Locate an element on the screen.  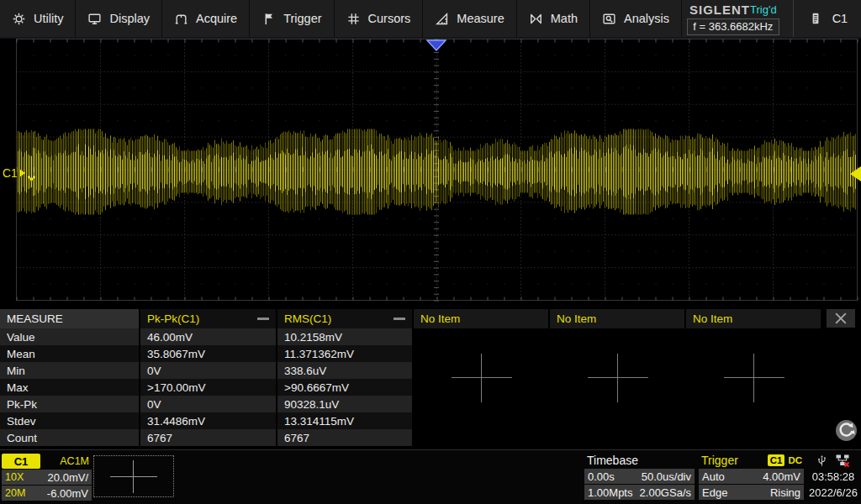
acquire-icon is located at coordinates (182, 18).